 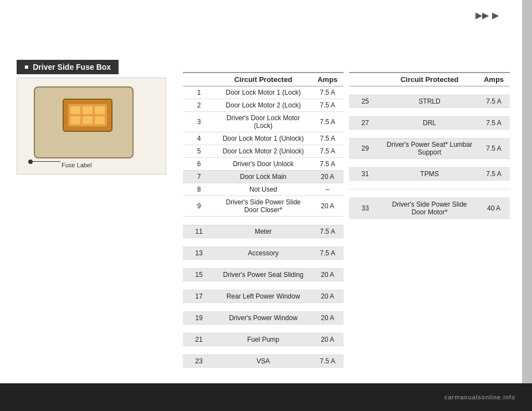 What do you see at coordinates (527, 206) in the screenshot?
I see `right-sidebar-bar` at bounding box center [527, 206].